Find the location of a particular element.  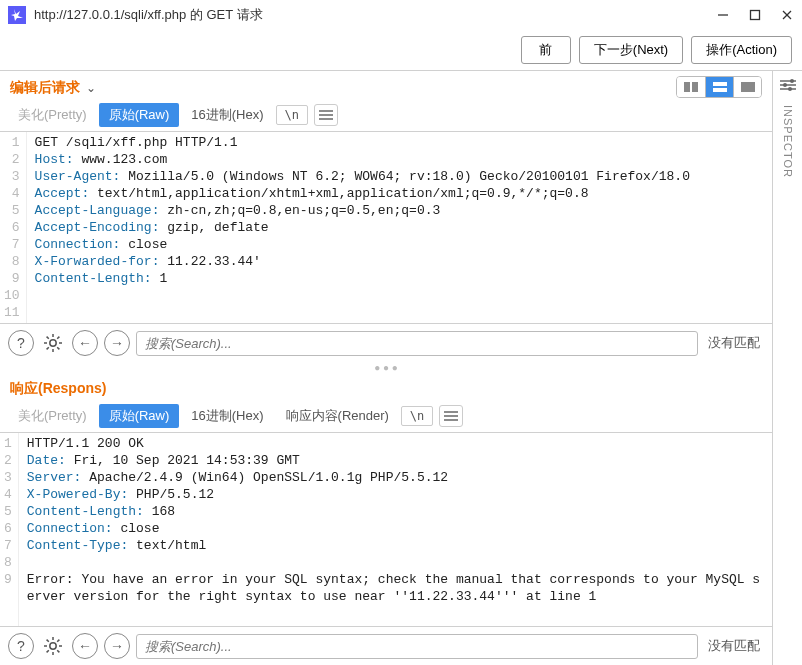

app-icon is located at coordinates (17, 15).